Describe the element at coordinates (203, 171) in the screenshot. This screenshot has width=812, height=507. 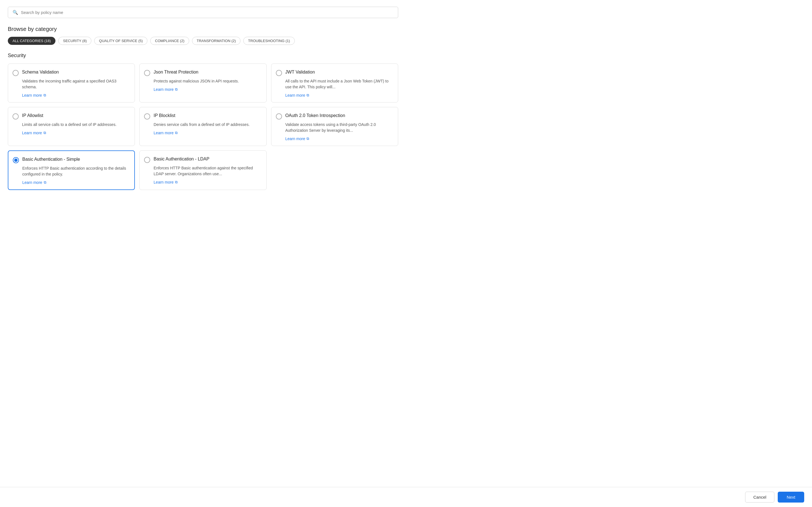
I see `policy-description: Enforces HTTP Basic authentication again…` at that location.